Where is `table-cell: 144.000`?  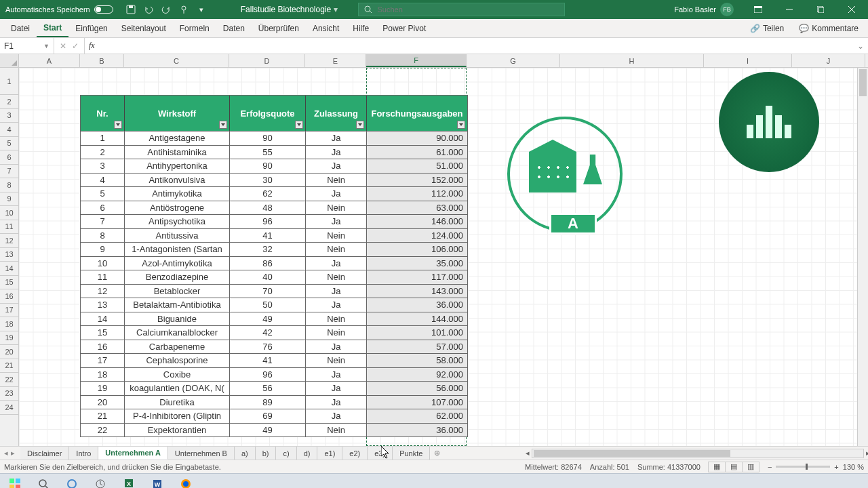
table-cell: 144.000 is located at coordinates (417, 319).